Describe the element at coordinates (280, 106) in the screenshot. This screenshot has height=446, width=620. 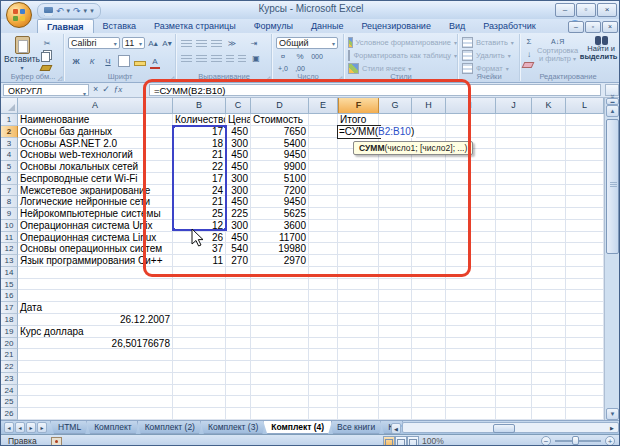
I see `column-header-D: D` at that location.